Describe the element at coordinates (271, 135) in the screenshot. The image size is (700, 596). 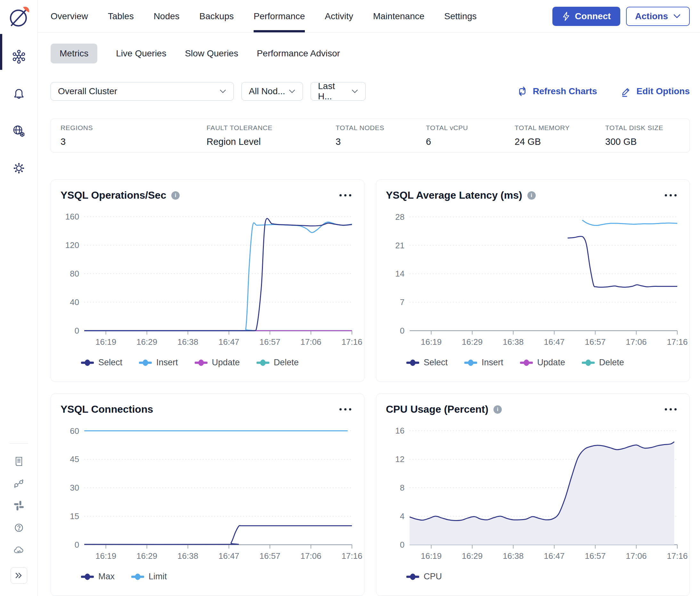
I see `stat-fault-tolerance: FAULT TOLERANCERegion Level` at that location.